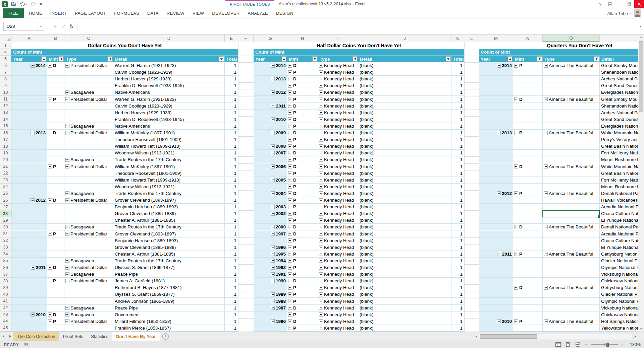 This screenshot has width=644, height=348. Describe the element at coordinates (458, 268) in the screenshot. I see `cell-K36: 1` at that location.